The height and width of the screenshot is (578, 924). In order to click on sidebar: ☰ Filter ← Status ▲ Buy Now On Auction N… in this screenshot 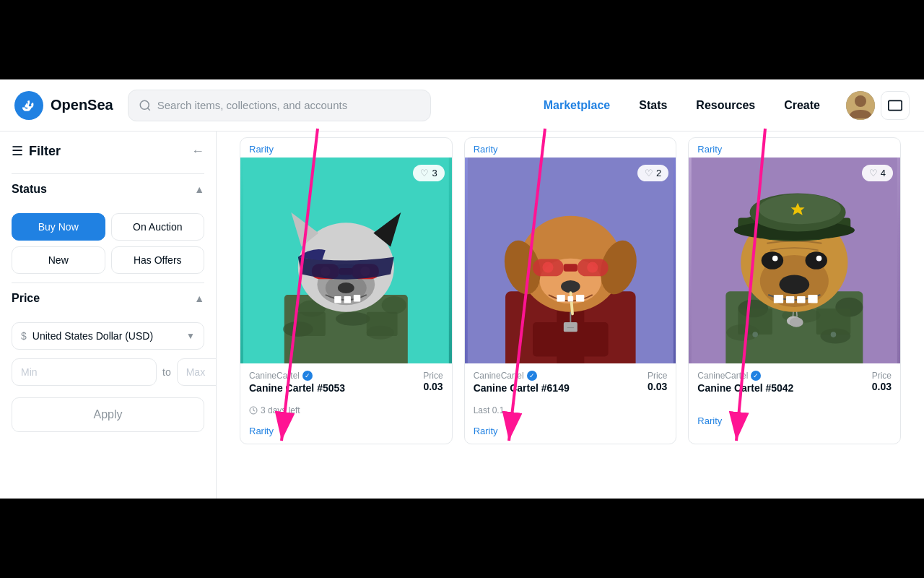, I will do `click(108, 315)`.